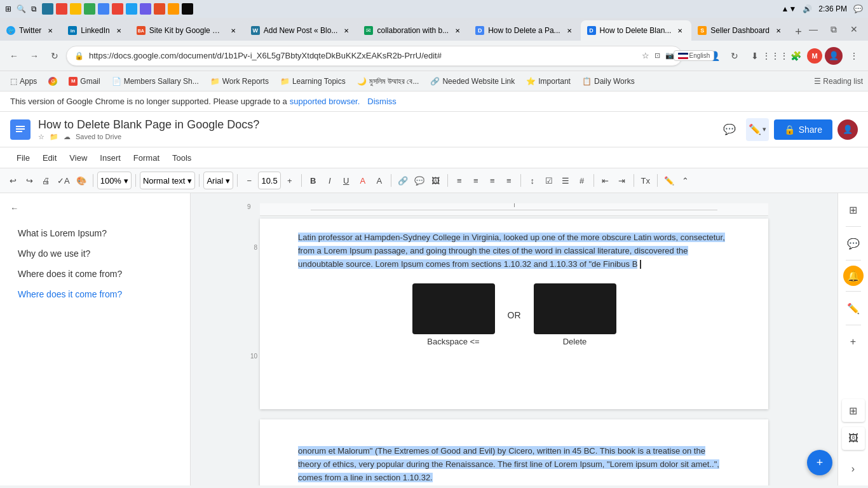  What do you see at coordinates (155, 81) in the screenshot?
I see `bookmark-salary: 📄 Members Sallary Sh...` at bounding box center [155, 81].